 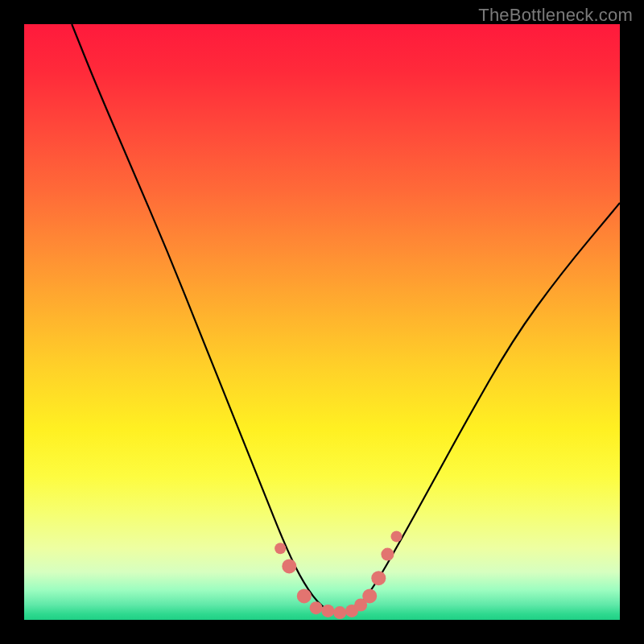 I want to click on watermark-text: TheBottleneck.com, so click(x=555, y=15).